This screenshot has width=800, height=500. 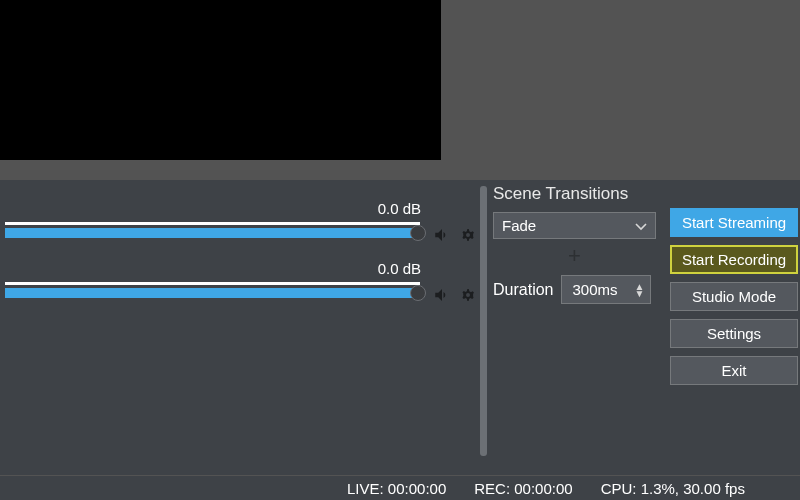 I want to click on start-recording-button: Start Recording, so click(x=734, y=260).